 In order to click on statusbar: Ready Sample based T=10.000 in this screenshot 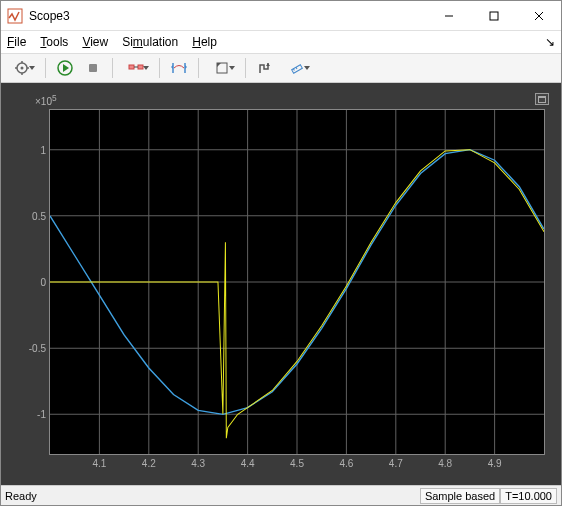, I will do `click(281, 495)`.